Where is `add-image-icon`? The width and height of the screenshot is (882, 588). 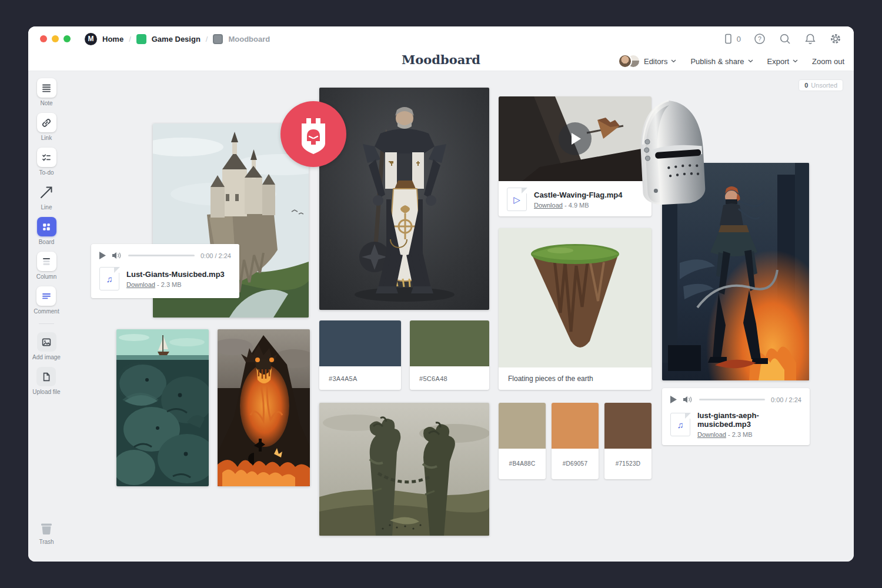
add-image-icon is located at coordinates (47, 342).